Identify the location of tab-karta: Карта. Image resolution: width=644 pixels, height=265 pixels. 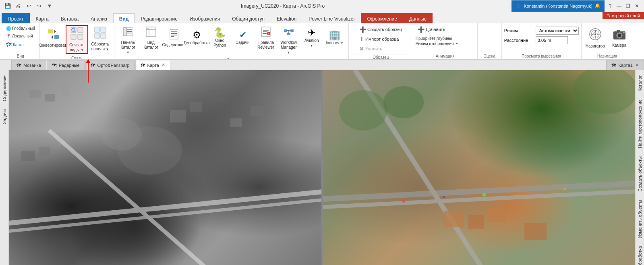
(42, 19).